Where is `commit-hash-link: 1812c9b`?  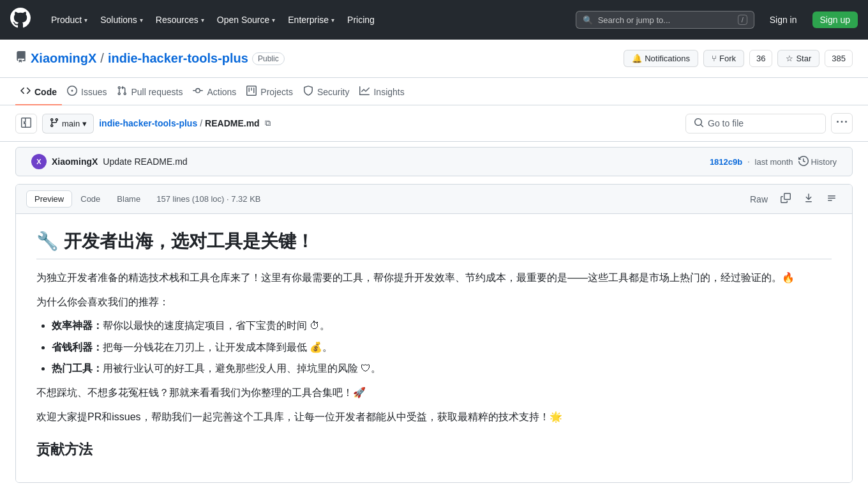
commit-hash-link: 1812c9b is located at coordinates (726, 162).